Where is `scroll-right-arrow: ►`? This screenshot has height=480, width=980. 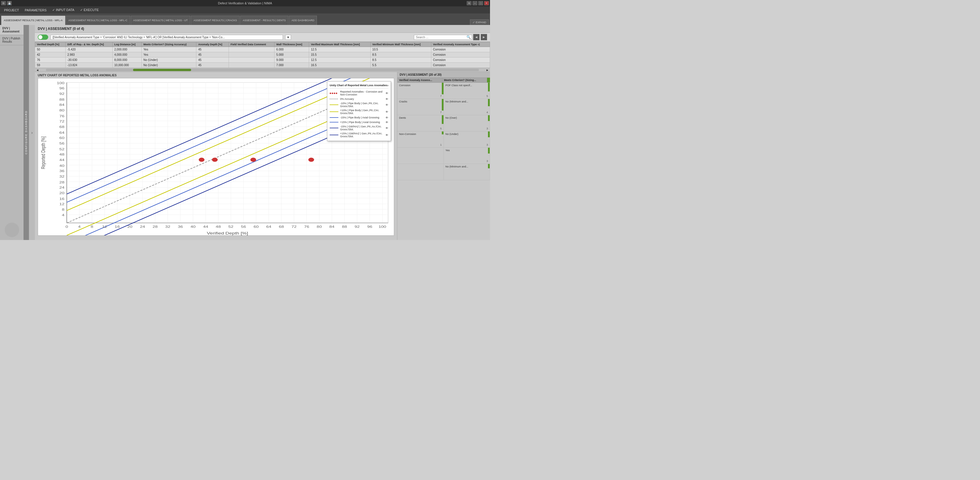 scroll-right-arrow: ► is located at coordinates (487, 70).